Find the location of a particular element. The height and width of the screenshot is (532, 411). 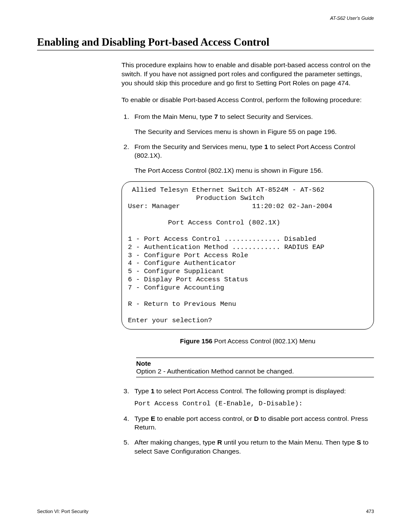

steps-list-2: Type 1 to select Port Access Control. Th… is located at coordinates (248, 422).